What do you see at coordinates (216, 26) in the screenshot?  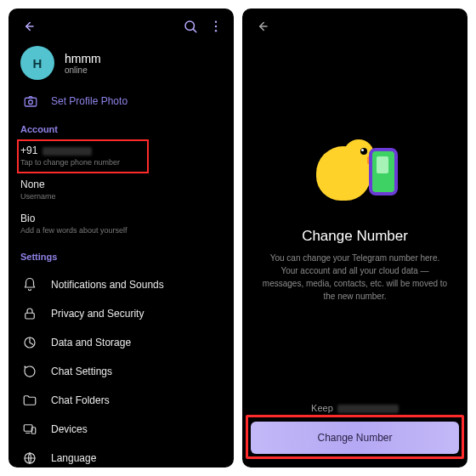 I see `more-icon` at bounding box center [216, 26].